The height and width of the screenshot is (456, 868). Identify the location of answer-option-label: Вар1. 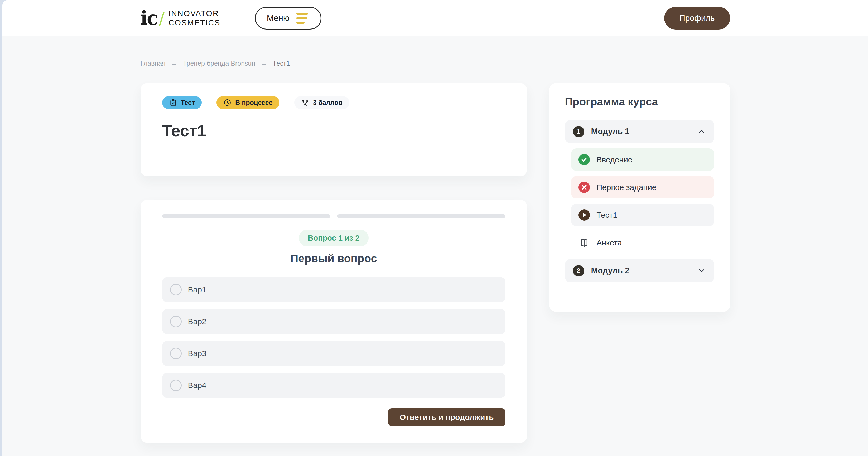
(197, 290).